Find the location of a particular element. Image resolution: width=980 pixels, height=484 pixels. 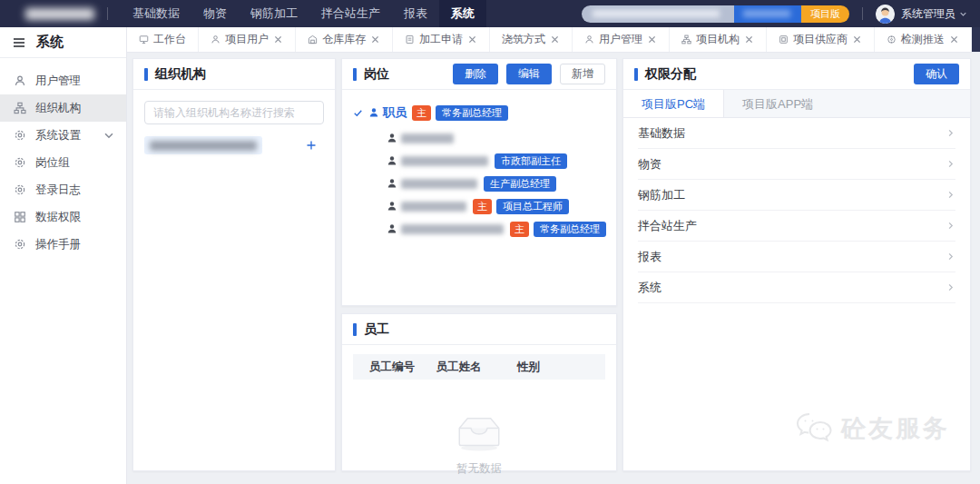

position-panel-title: 岗位 is located at coordinates (377, 74).